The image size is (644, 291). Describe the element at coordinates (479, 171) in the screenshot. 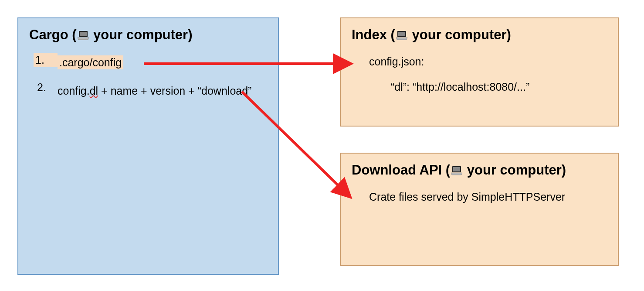

I see `download-title: Download API ( your computer)` at that location.